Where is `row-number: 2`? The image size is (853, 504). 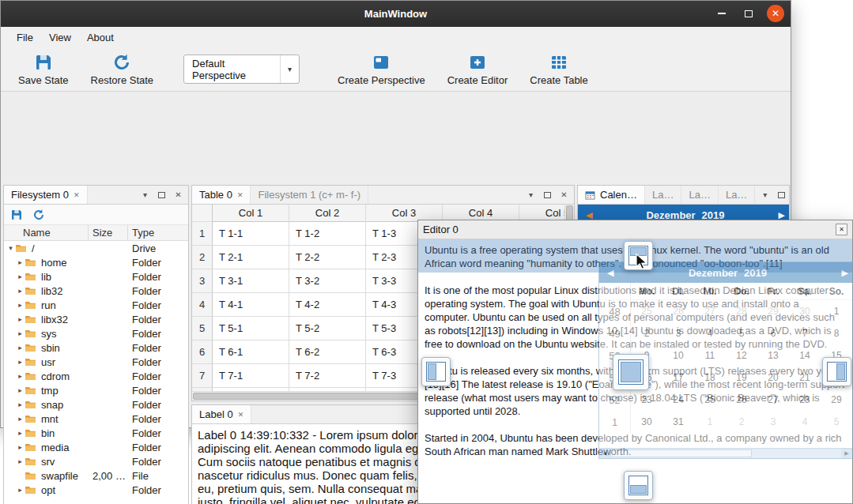 row-number: 2 is located at coordinates (202, 258).